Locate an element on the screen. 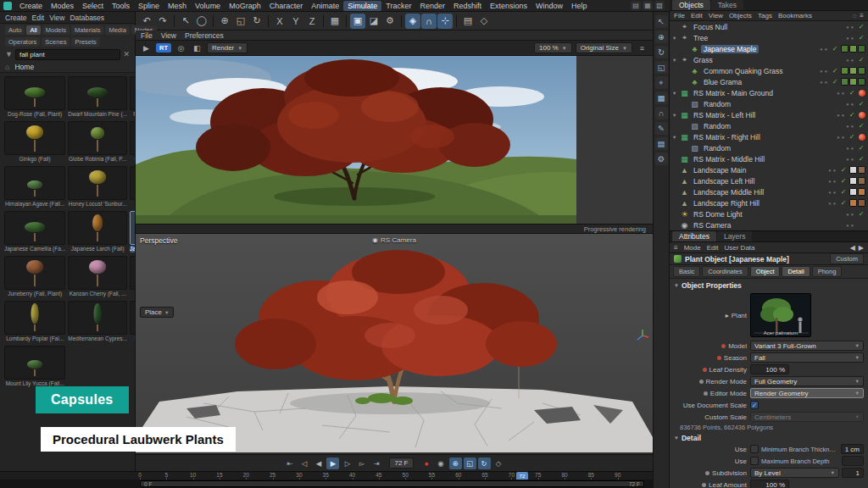  scale-icon: ◱ is located at coordinates (661, 68).